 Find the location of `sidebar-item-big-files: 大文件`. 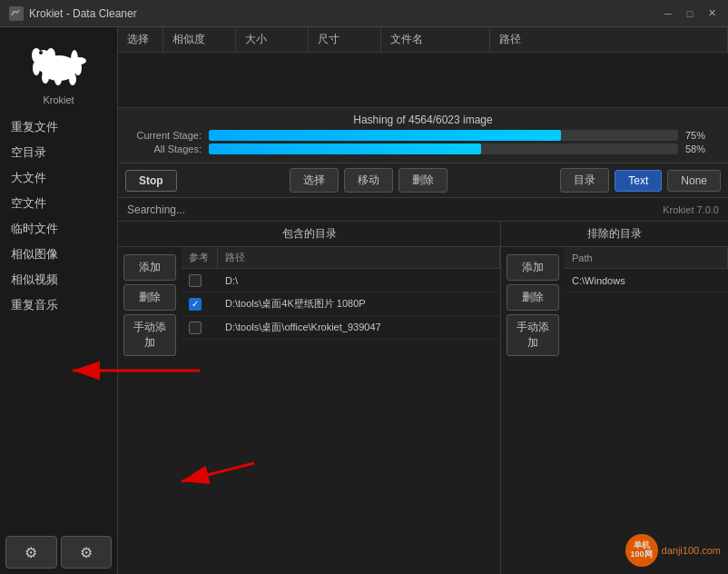

sidebar-item-big-files: 大文件 is located at coordinates (58, 178).